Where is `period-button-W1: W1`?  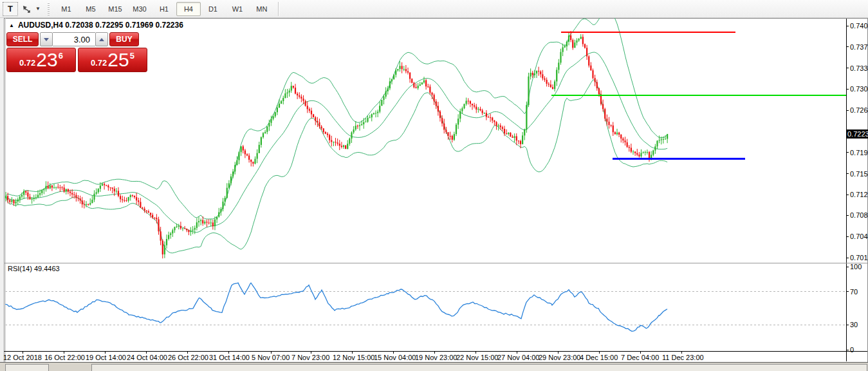 period-button-W1: W1 is located at coordinates (237, 9).